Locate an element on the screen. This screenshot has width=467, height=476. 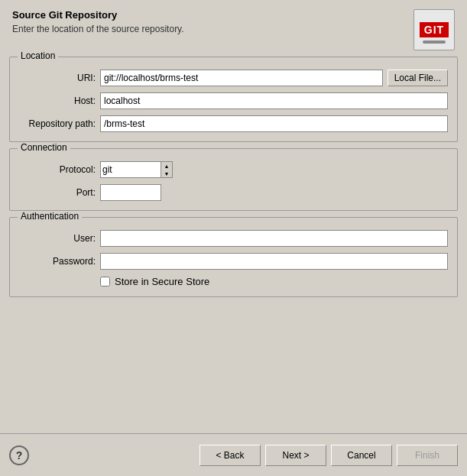
spinner-down-button: ▼ is located at coordinates (167, 173).